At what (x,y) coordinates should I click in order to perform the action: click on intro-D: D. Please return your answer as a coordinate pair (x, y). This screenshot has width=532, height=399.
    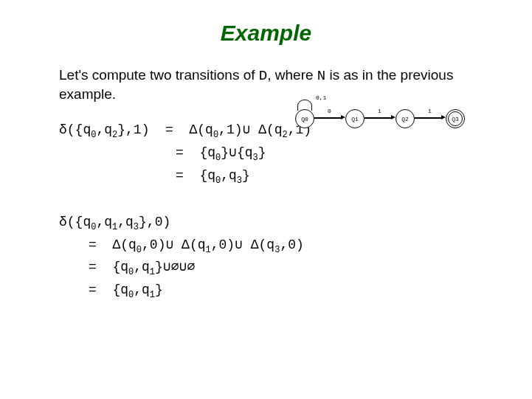
    Looking at the image, I should click on (263, 76).